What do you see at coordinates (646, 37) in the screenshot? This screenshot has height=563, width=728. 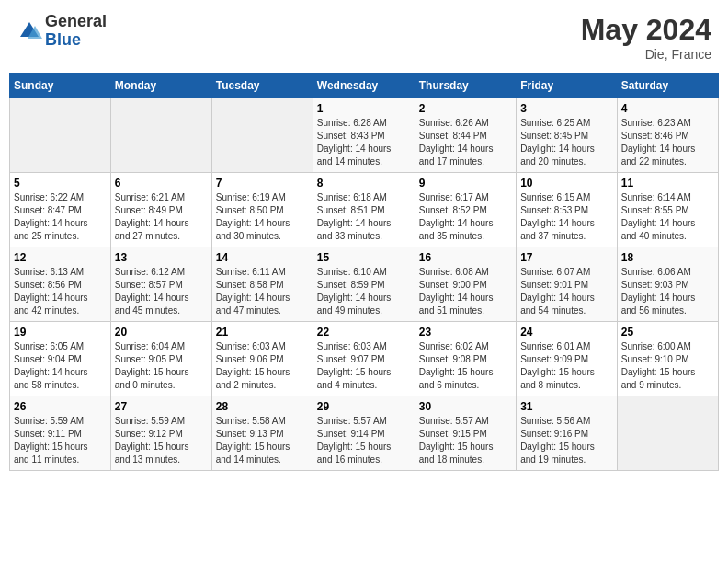 I see `title-block: May 2024 Die, France` at bounding box center [646, 37].